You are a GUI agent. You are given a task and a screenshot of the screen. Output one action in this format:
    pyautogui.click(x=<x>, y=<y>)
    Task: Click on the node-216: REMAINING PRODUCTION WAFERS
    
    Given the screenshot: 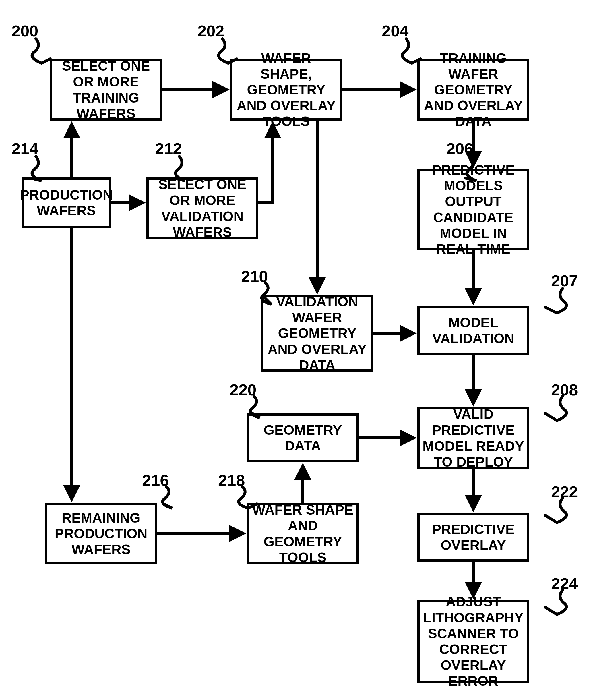 What is the action you would take?
    pyautogui.click(x=101, y=534)
    